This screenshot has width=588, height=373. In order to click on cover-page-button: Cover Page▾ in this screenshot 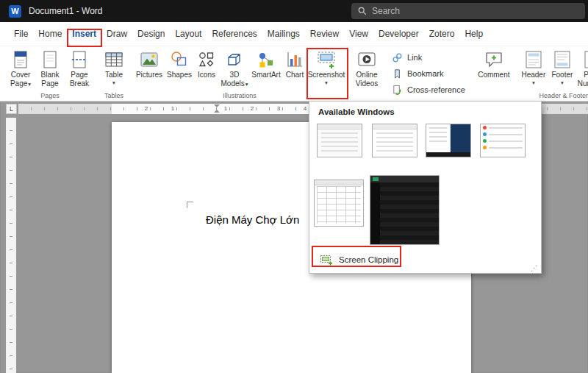, I will do `click(21, 68)`.